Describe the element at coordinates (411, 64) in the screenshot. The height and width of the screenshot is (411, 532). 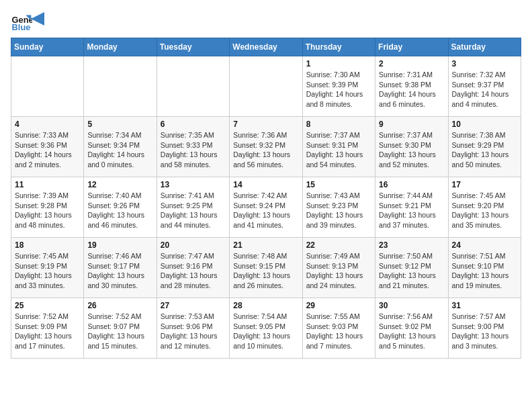
I see `day-number: 2` at that location.